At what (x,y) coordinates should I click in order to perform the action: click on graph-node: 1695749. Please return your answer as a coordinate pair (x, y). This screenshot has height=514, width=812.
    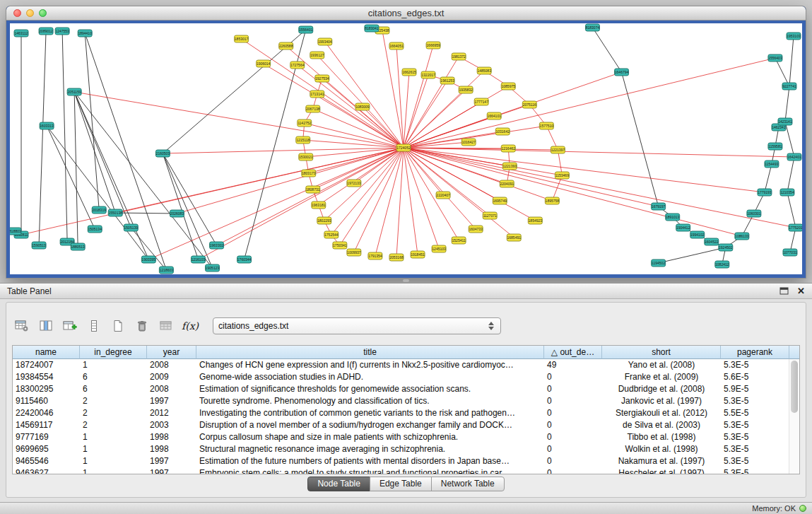
    Looking at the image, I should click on (500, 201).